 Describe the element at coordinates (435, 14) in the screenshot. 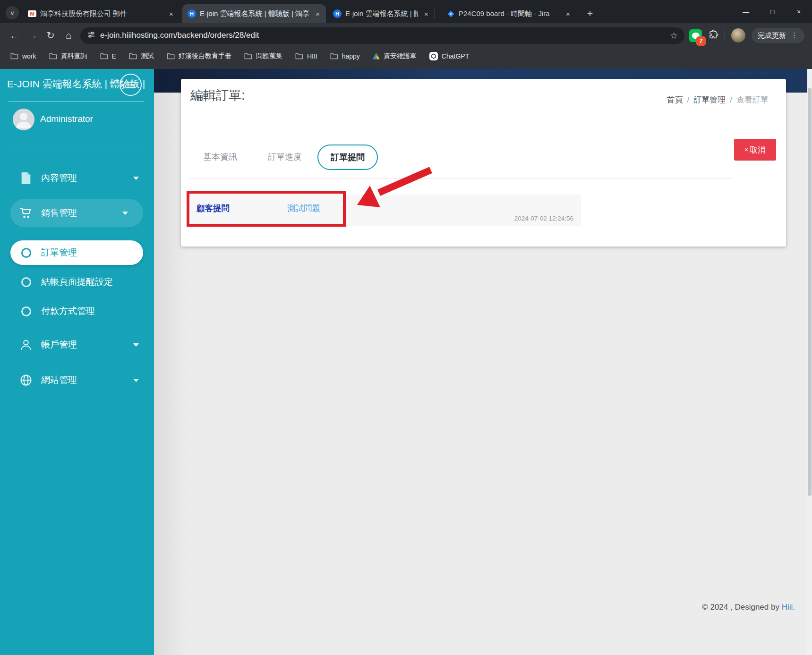

I see `tab-separator` at that location.